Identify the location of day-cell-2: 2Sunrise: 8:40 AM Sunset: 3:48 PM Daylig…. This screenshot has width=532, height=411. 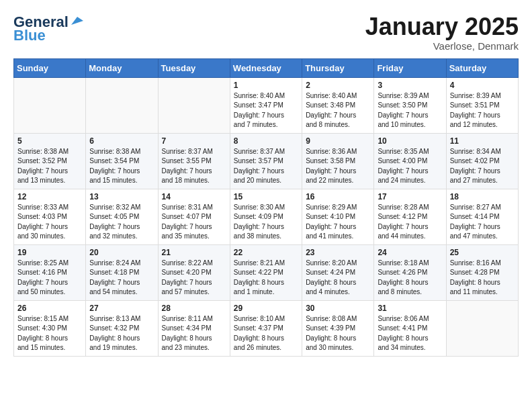
(339, 105).